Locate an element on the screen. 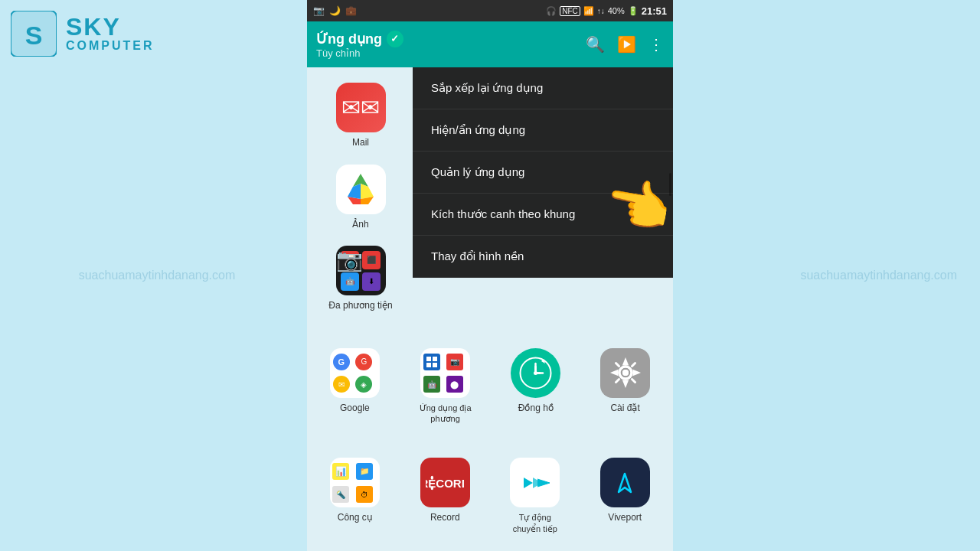  photos-label: Ảnh is located at coordinates (360, 225).